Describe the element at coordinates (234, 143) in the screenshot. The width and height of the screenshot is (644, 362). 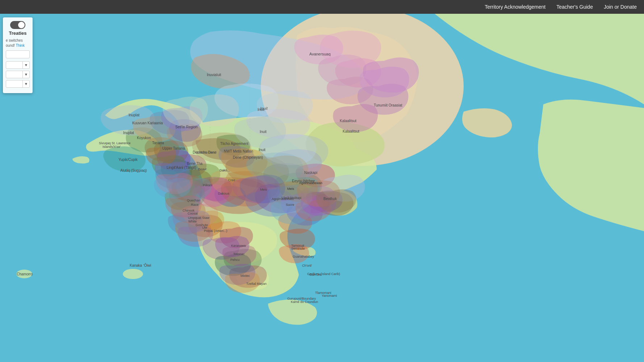
I see `svg-text: Tlicho Agreement` at that location.